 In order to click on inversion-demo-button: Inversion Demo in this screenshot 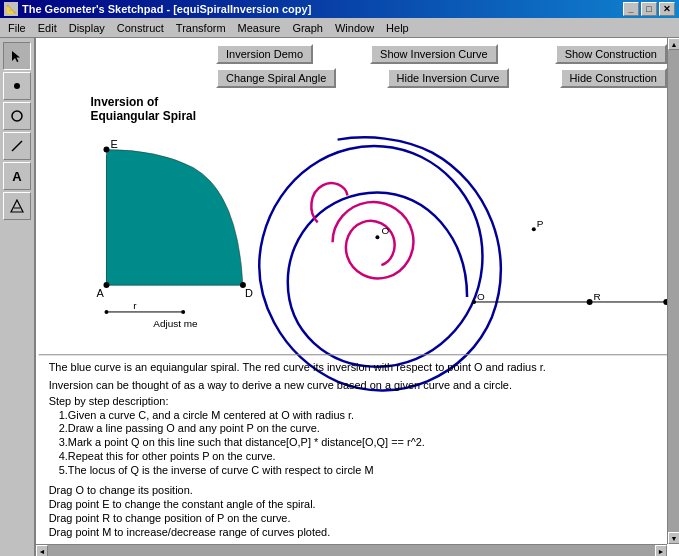, I will do `click(264, 54)`.